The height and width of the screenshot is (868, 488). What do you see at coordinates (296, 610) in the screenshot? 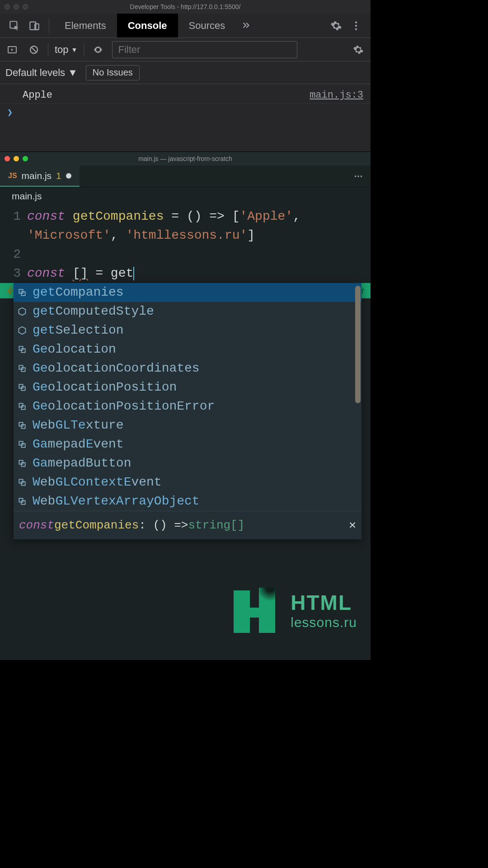
I see `watermark-logo: HTML lessons.ru` at bounding box center [296, 610].